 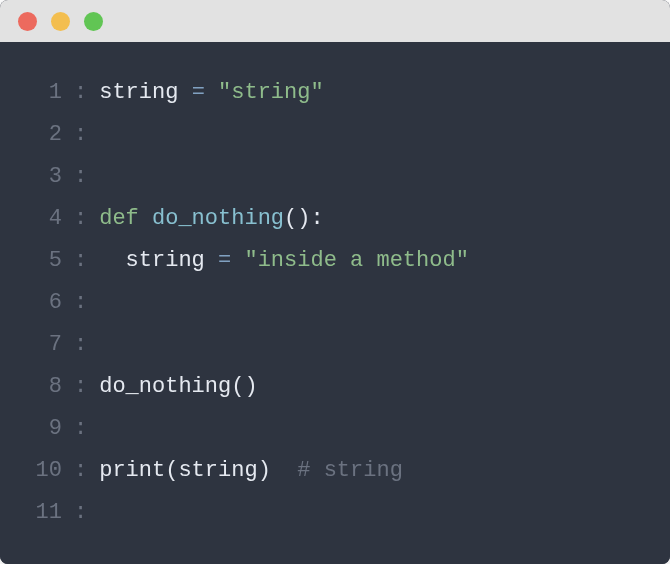 What do you see at coordinates (284, 261) in the screenshot?
I see `code-content: string = "inside a method"` at bounding box center [284, 261].